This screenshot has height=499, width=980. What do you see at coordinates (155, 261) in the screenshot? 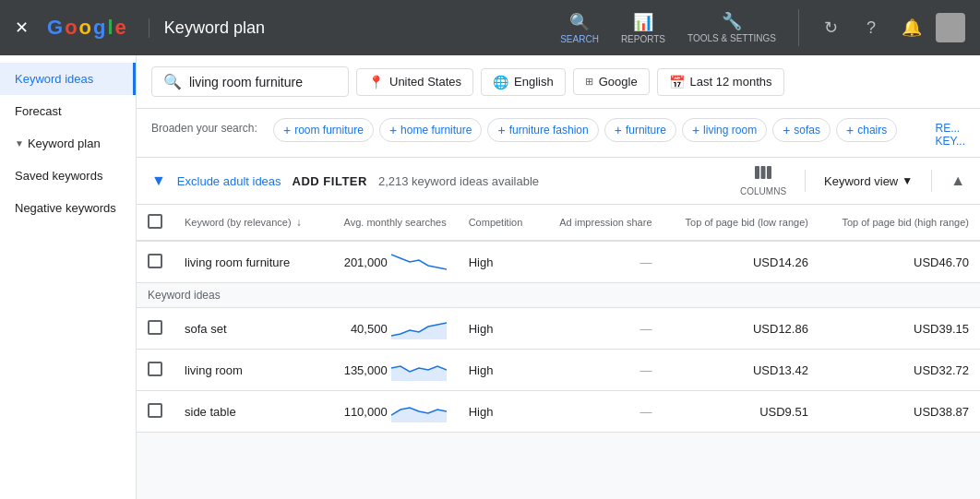
I see `pinned-checkbox` at bounding box center [155, 261].